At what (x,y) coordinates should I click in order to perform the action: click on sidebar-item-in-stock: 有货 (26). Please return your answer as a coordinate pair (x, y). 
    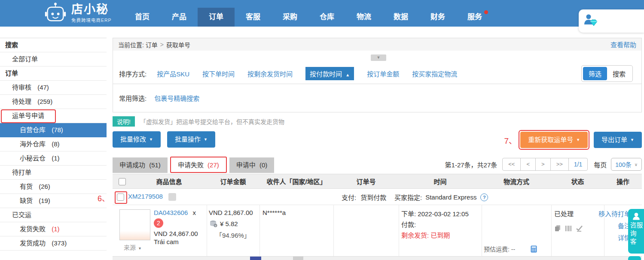
    Looking at the image, I should click on (53, 187).